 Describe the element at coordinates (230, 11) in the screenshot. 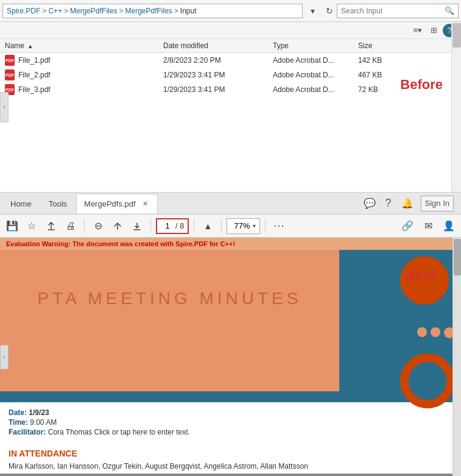

I see `explorer-bar: Spire.PDF > C++ > MergePdfFiles > MergeP…` at that location.